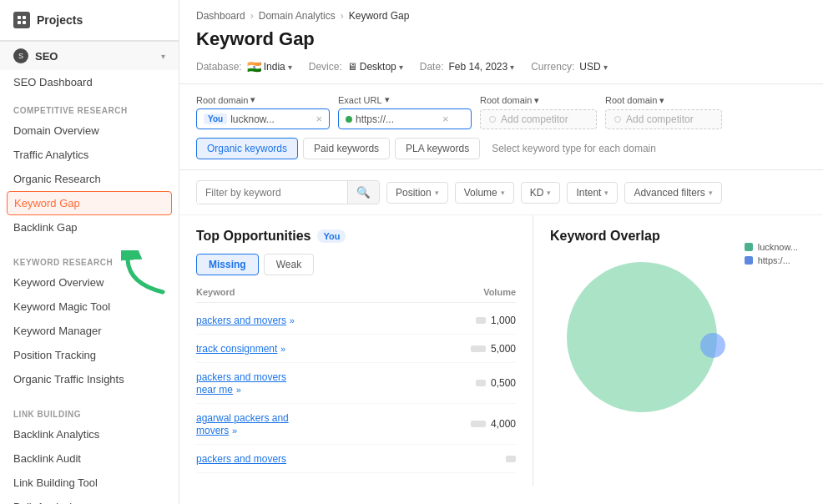  What do you see at coordinates (606, 193) in the screenshot?
I see `intent-filter-arrow: ▾` at bounding box center [606, 193].